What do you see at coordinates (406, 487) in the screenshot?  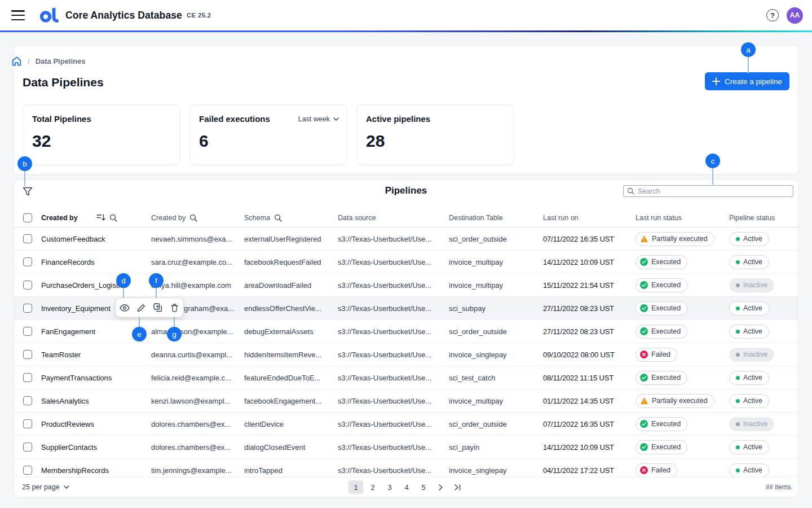 I see `pagination-bar: 25 per page 1 2 3 4 5 ## items` at bounding box center [406, 487].